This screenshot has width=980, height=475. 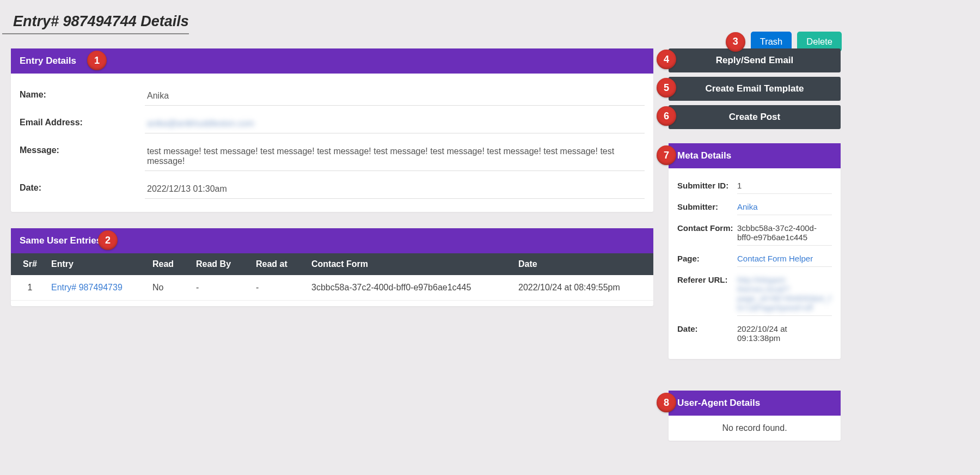 I want to click on same-user-panel: Same User Entries 2 Sr# Entry Read Read …, so click(x=332, y=267).